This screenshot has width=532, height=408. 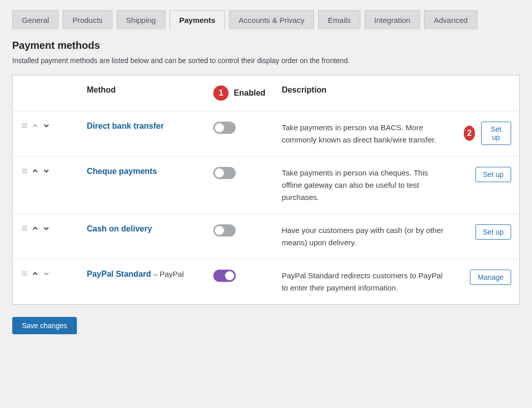 What do you see at coordinates (488, 94) in the screenshot?
I see `col-header-action` at bounding box center [488, 94].